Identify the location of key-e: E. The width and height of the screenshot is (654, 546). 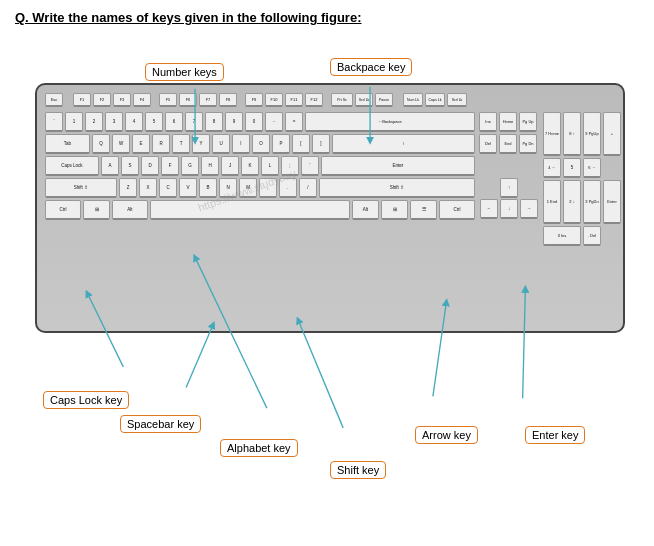
(141, 144).